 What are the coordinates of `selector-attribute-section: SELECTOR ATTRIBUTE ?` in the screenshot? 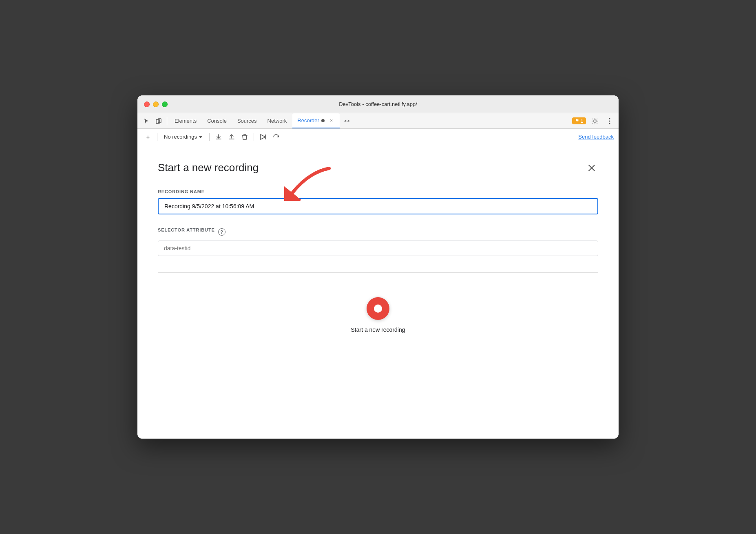 It's located at (378, 242).